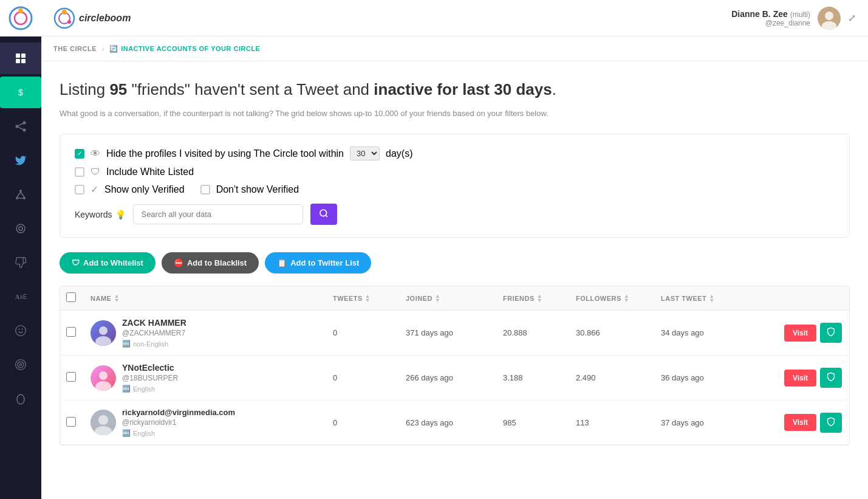  What do you see at coordinates (703, 423) in the screenshot?
I see `row3-last-tweet: 37 days ago` at bounding box center [703, 423].